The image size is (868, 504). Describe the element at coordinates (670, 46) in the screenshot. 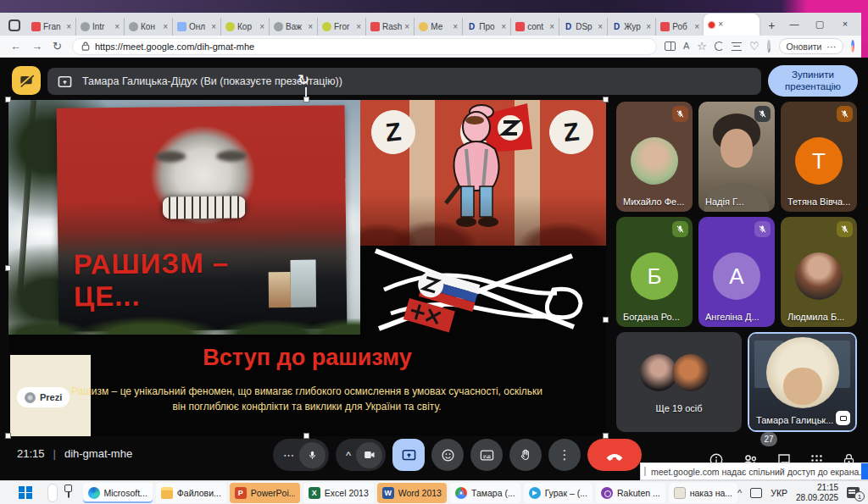

I see `split-screen-icon` at that location.